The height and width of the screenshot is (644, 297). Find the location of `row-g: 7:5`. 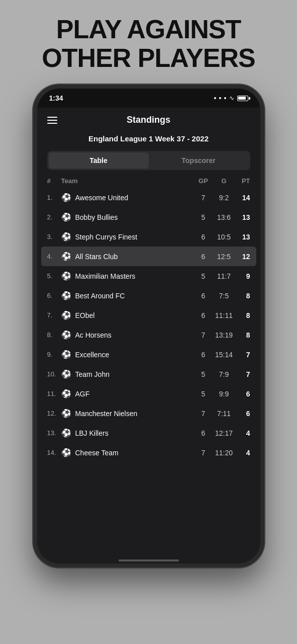

row-g: 7:5 is located at coordinates (224, 296).